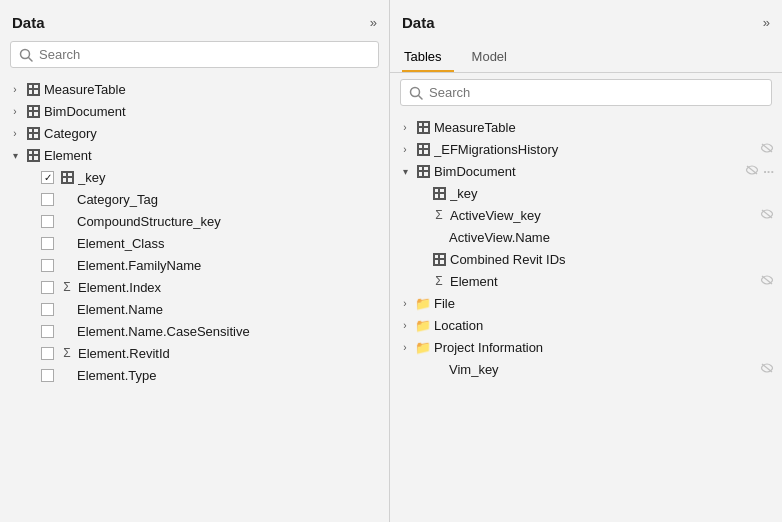  I want to click on r-actions-element, so click(767, 281).